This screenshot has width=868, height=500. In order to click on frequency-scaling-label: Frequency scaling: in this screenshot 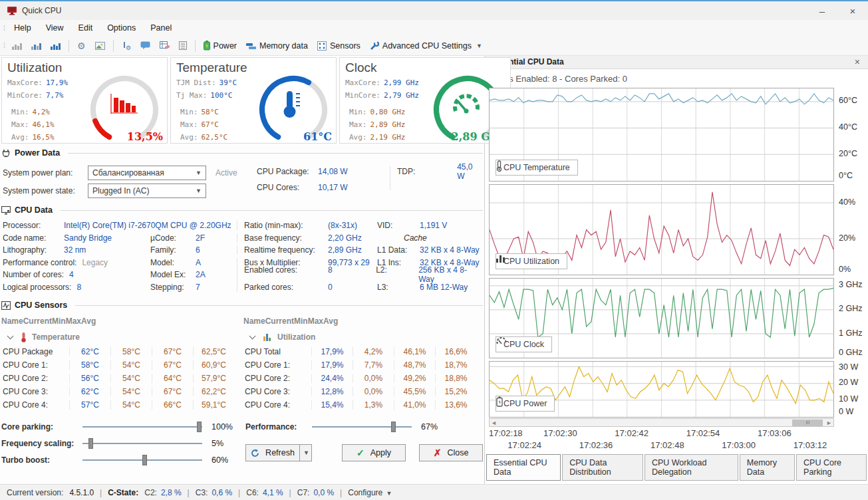, I will do `click(42, 443)`.